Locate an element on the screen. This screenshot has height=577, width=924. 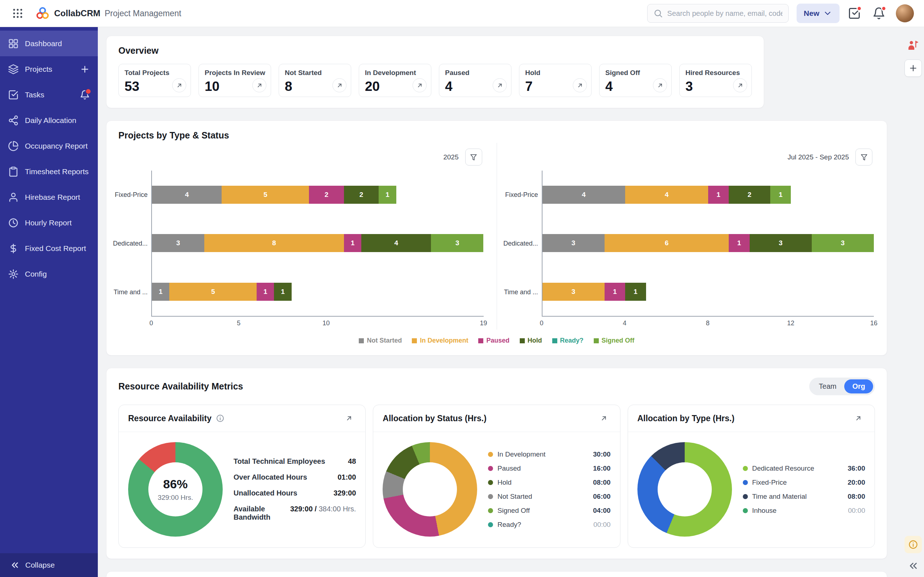
bar-segment-paused: 2 is located at coordinates (326, 195).